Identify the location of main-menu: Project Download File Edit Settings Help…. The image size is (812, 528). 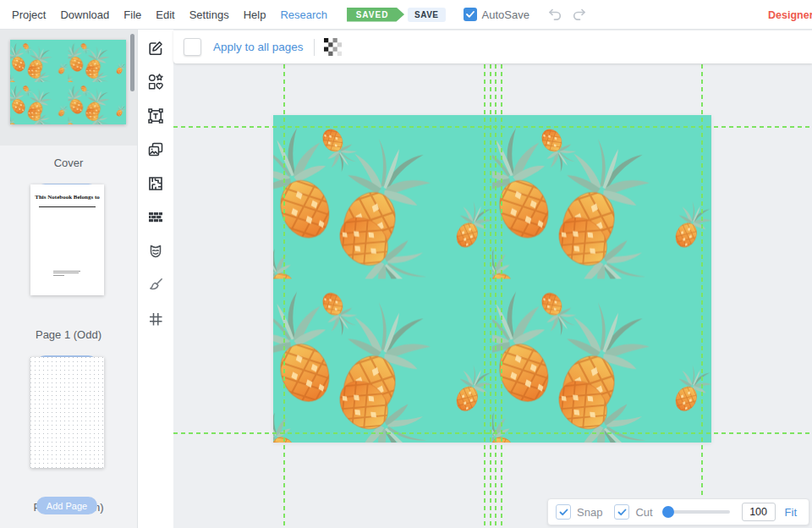
(164, 15).